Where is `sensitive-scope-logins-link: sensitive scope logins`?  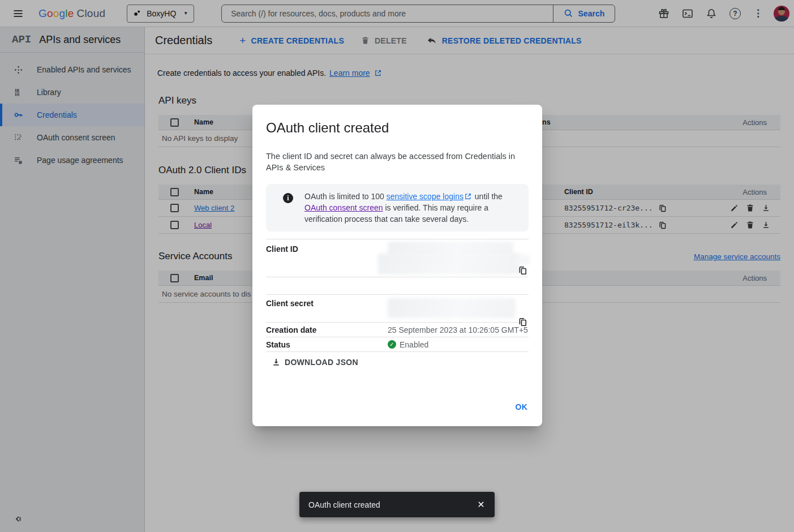
sensitive-scope-logins-link: sensitive scope logins is located at coordinates (425, 196).